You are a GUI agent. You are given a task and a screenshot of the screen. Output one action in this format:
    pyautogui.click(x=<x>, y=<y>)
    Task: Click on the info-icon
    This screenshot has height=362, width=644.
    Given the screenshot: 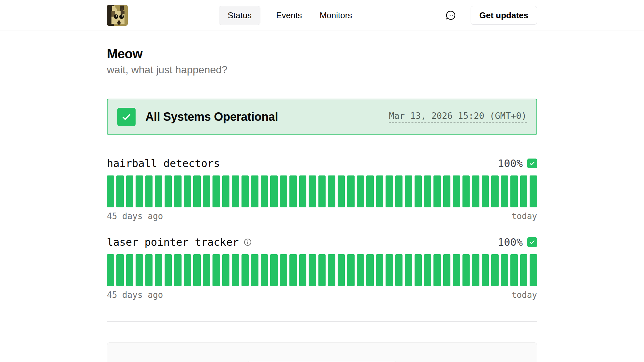 What is the action you would take?
    pyautogui.click(x=248, y=242)
    